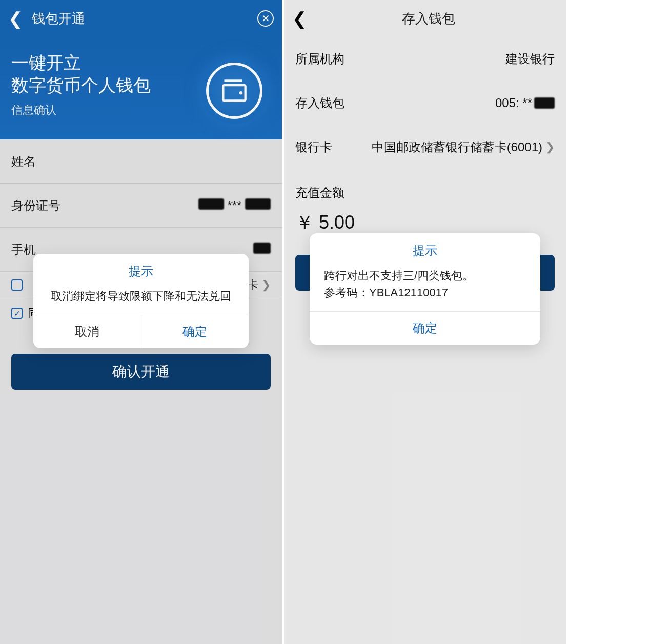 The height and width of the screenshot is (644, 650). What do you see at coordinates (87, 332) in the screenshot?
I see `dialog-cancel-button: 取消` at bounding box center [87, 332].